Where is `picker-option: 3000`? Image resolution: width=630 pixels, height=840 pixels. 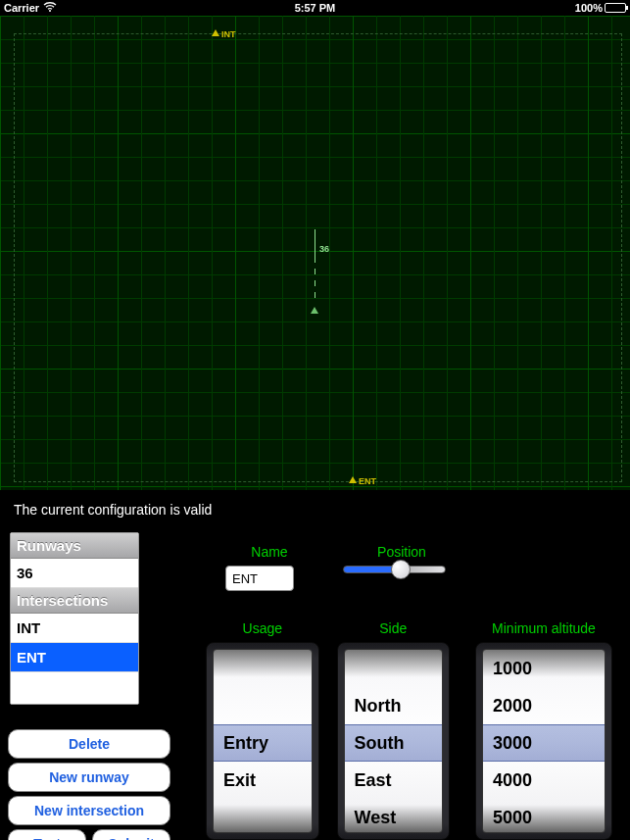
picker-option: 3000 is located at coordinates (544, 743).